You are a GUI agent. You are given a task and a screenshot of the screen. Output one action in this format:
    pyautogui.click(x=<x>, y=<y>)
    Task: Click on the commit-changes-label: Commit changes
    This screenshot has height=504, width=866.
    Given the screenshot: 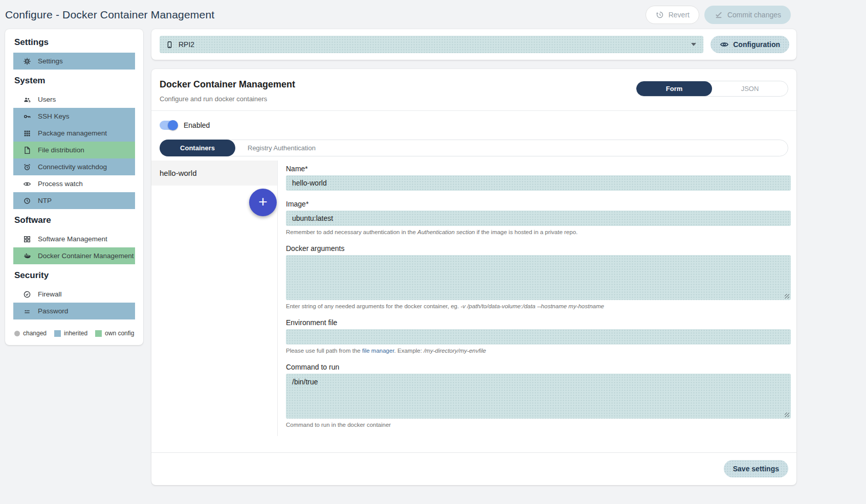 What is the action you would take?
    pyautogui.click(x=754, y=15)
    